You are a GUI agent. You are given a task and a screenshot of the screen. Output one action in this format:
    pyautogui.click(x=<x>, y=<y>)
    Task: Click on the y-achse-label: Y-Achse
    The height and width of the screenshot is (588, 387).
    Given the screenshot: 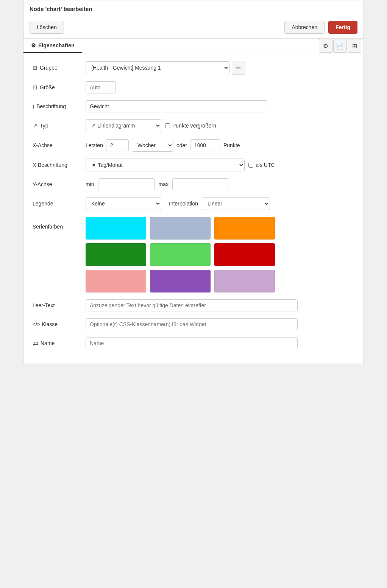 What is the action you would take?
    pyautogui.click(x=57, y=184)
    